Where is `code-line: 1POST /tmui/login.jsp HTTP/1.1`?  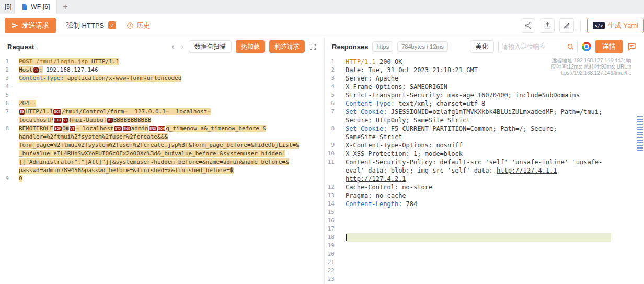
code-line: 1POST /tmui/login.jsp HTTP/1.1 is located at coordinates (162, 62).